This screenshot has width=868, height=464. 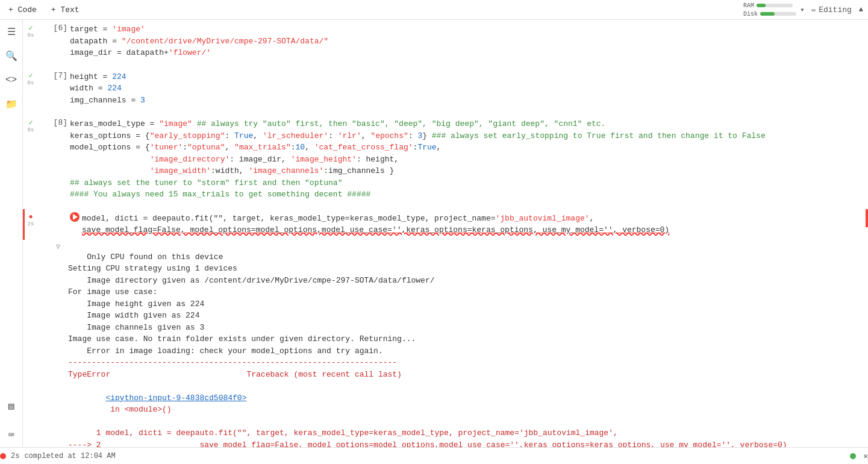 What do you see at coordinates (44, 10) in the screenshot?
I see `toolbar-left: + Code + Text` at bounding box center [44, 10].